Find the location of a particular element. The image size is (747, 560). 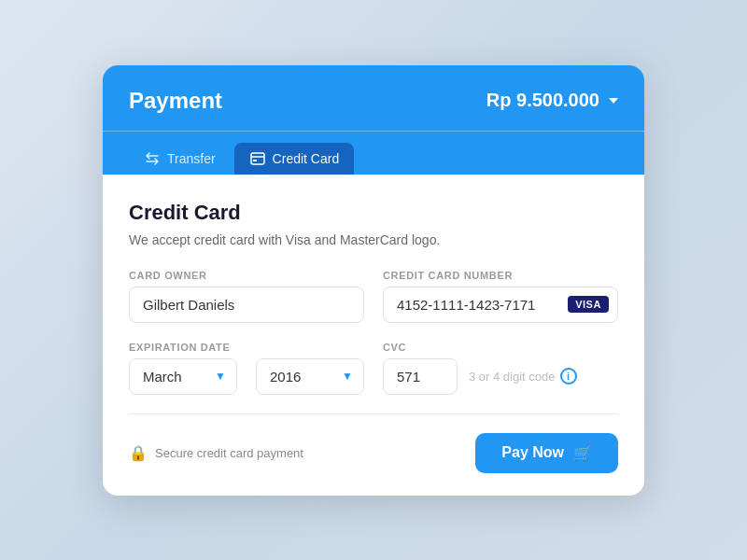

cvc-hint: 3 or 4 digit code i is located at coordinates (523, 376).